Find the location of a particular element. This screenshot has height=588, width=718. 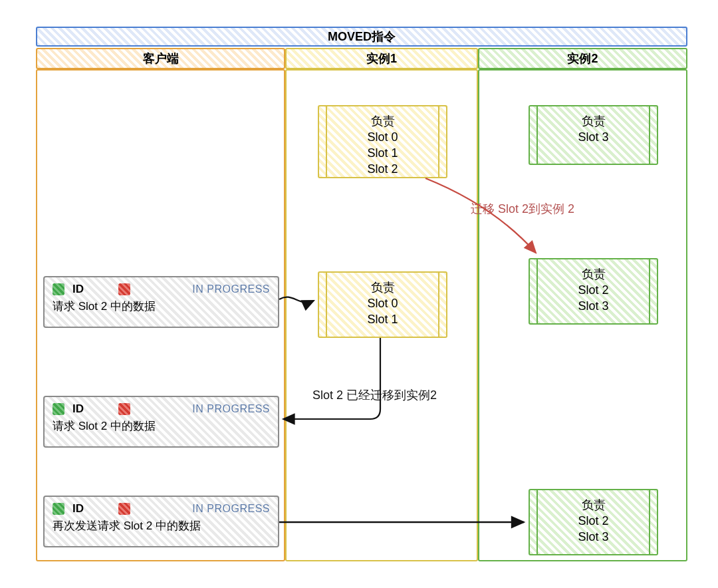

instance1-state-a: 负责 Slot 0 Slot 1 Slot 2 is located at coordinates (383, 142).